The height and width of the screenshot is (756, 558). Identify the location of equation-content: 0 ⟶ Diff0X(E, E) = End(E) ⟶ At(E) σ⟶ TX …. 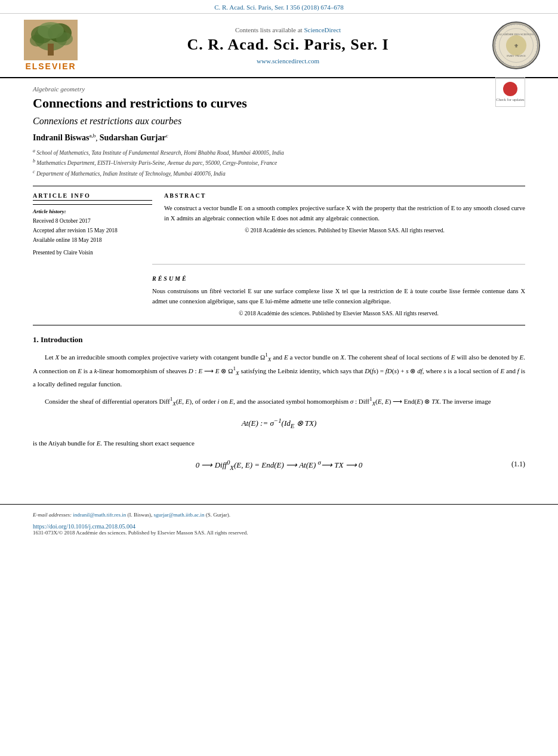
(279, 465).